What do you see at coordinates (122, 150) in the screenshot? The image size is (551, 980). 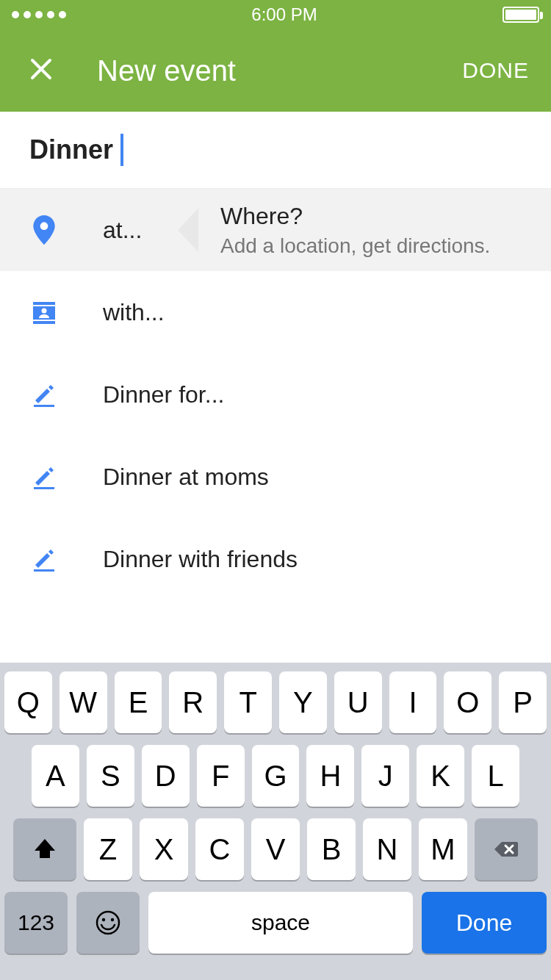 I see `text-cursor` at bounding box center [122, 150].